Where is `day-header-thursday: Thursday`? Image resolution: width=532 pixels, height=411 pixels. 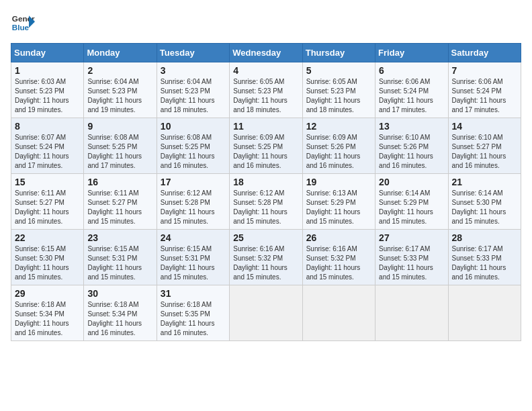
day-header-thursday: Thursday is located at coordinates (339, 53).